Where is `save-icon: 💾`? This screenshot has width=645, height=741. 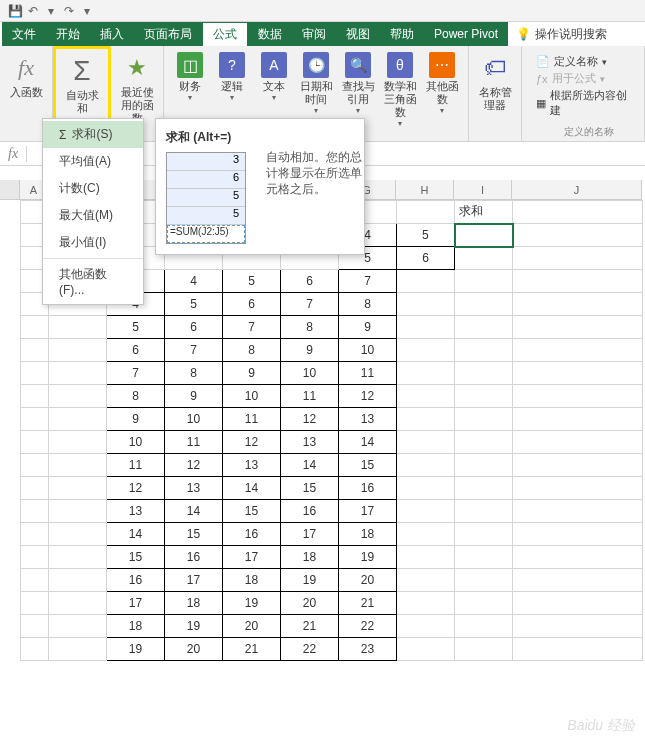 save-icon: 💾 is located at coordinates (15, 11).